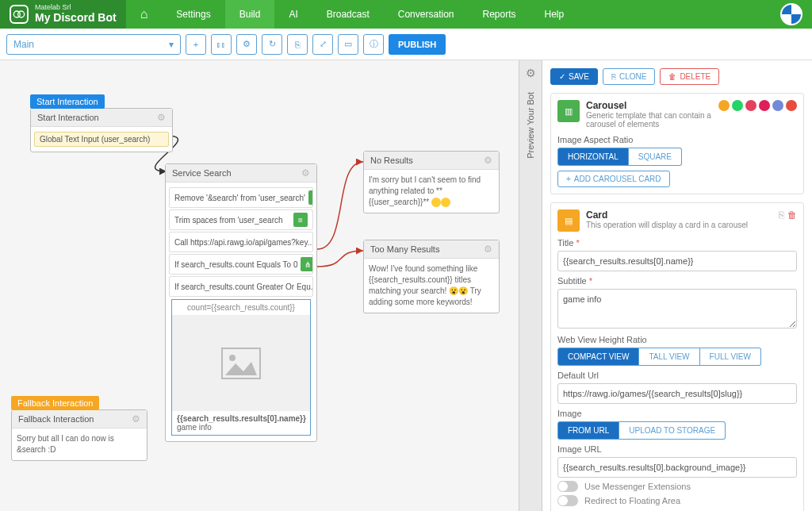 The image size is (812, 511). Describe the element at coordinates (731, 357) in the screenshot. I see `full-view-button: FULL VIEW` at that location.